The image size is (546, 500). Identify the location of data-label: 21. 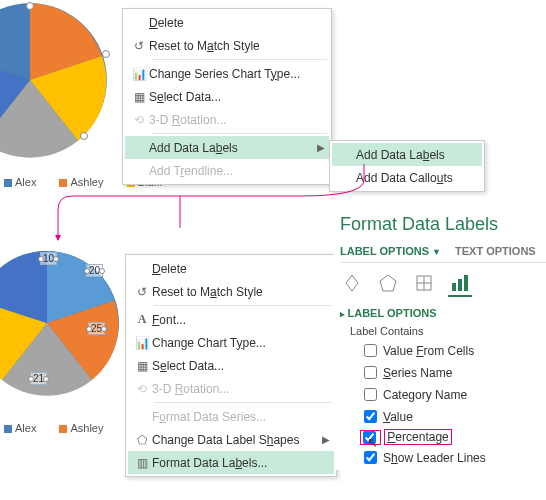
(38, 378).